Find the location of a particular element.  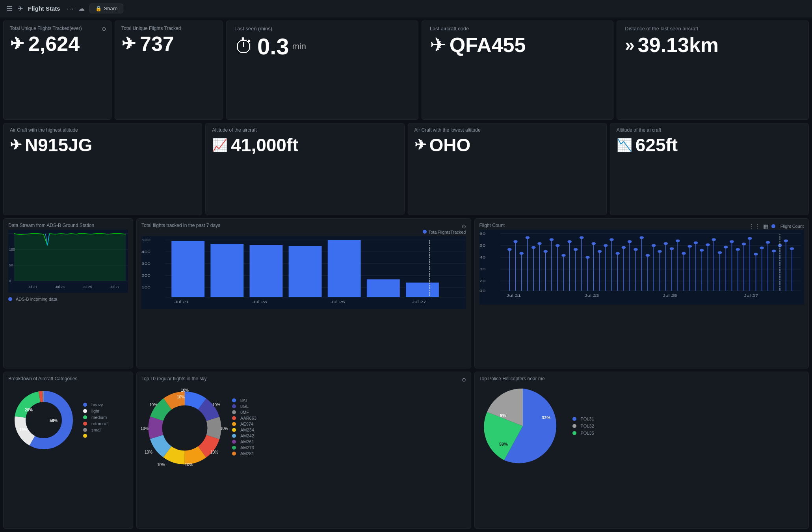

breakdown-donut: 20% 58% 19% is located at coordinates (44, 420).